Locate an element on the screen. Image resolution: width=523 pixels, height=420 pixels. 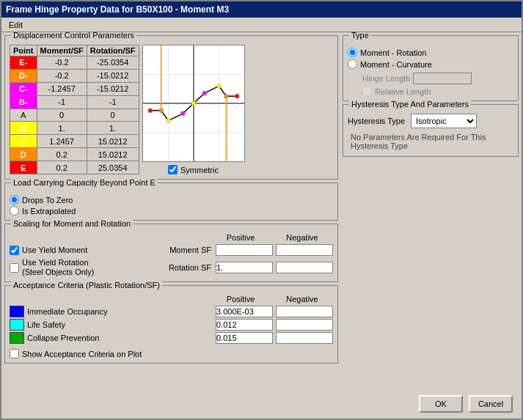
moment-curvature-row: Moment - Curvature is located at coordinates (431, 65).